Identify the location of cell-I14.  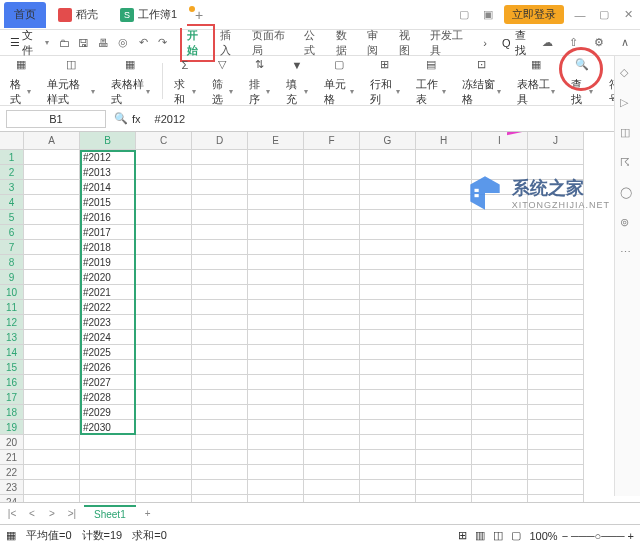
(500, 352).